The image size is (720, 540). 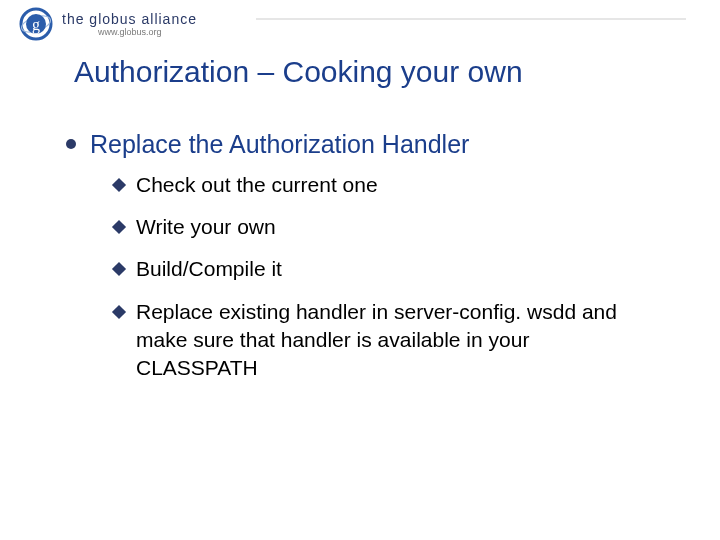 What do you see at coordinates (108, 24) in the screenshot?
I see `logo: g the globus alliance www.globus.org` at bounding box center [108, 24].